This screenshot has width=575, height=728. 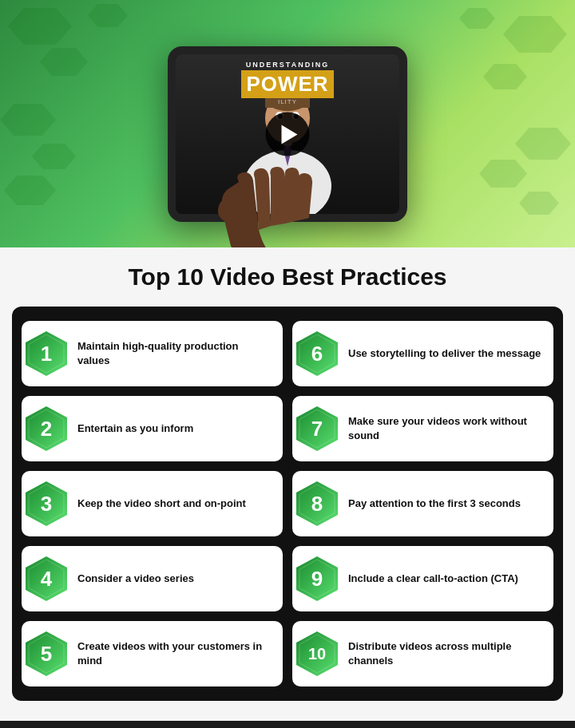 What do you see at coordinates (423, 504) in the screenshot?
I see `list-item: 8 Pay attention to the first 3 seconds` at bounding box center [423, 504].